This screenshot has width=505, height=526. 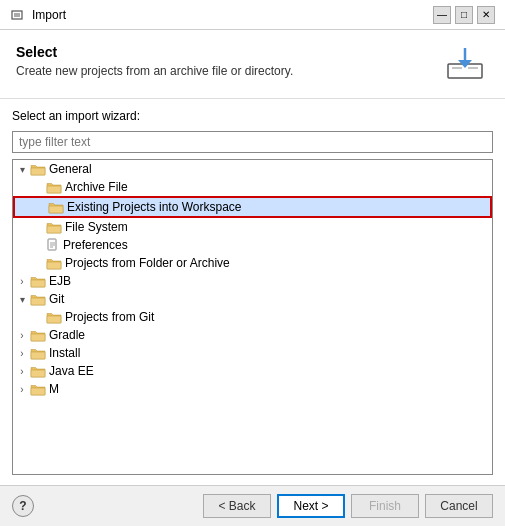 What do you see at coordinates (252, 116) in the screenshot?
I see `wizard-label: Select an import wizard:` at bounding box center [252, 116].